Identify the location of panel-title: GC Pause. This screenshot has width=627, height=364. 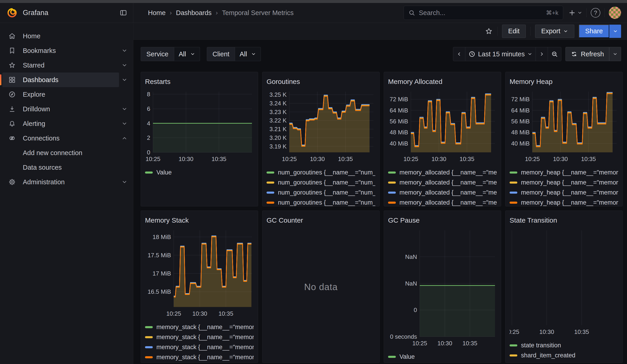
(442, 220).